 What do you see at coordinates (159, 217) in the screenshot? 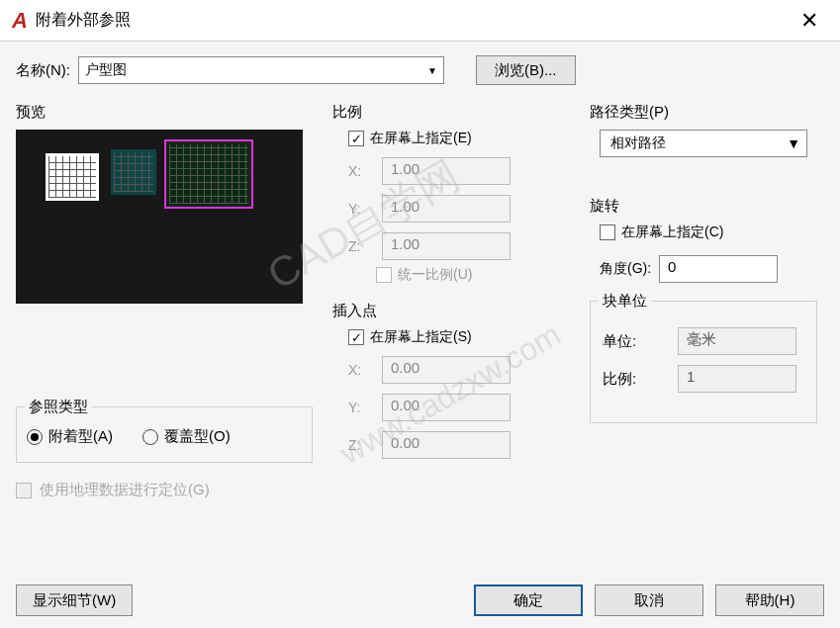
I see `preview-area` at bounding box center [159, 217].